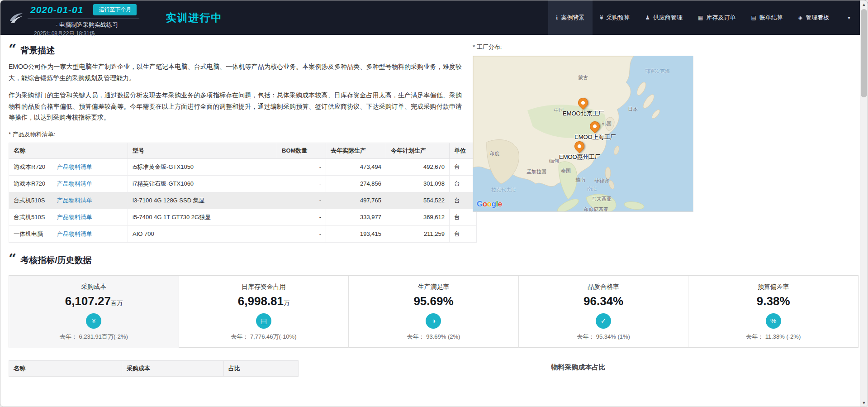 The height and width of the screenshot is (407, 868). I want to click on kpi-last-year: 去年： 95.34% (1%), so click(603, 337).